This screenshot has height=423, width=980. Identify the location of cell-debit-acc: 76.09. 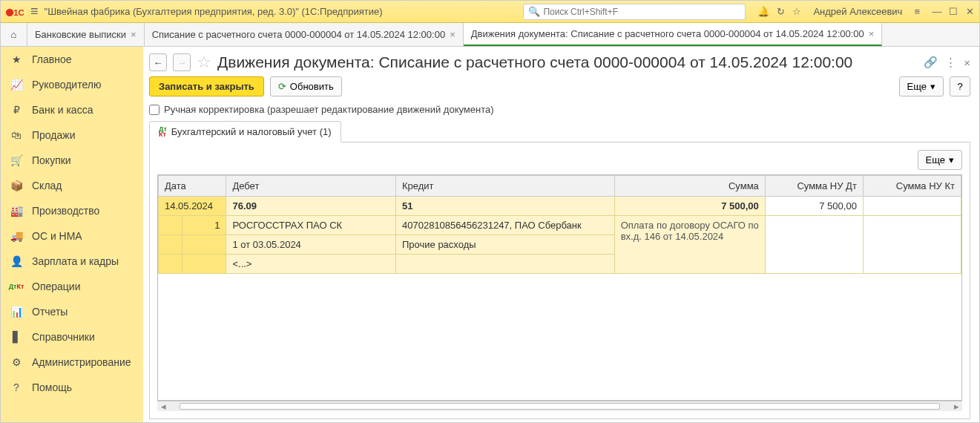
(312, 206).